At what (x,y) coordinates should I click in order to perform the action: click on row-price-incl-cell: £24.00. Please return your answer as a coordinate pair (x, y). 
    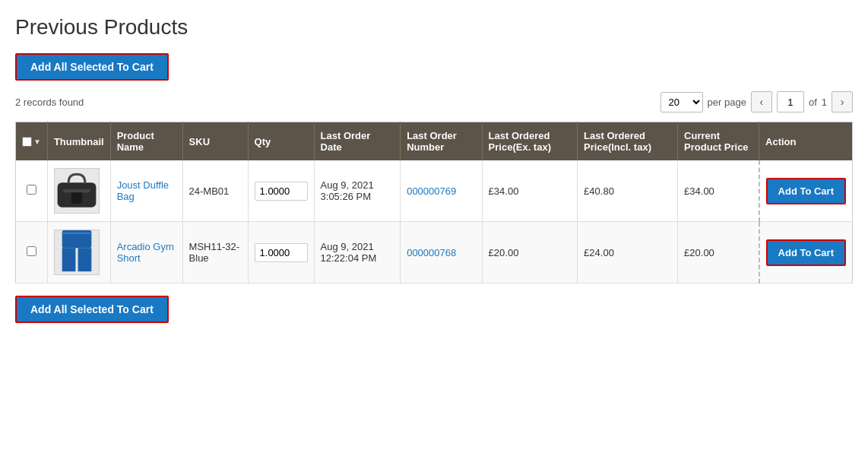
    Looking at the image, I should click on (628, 252).